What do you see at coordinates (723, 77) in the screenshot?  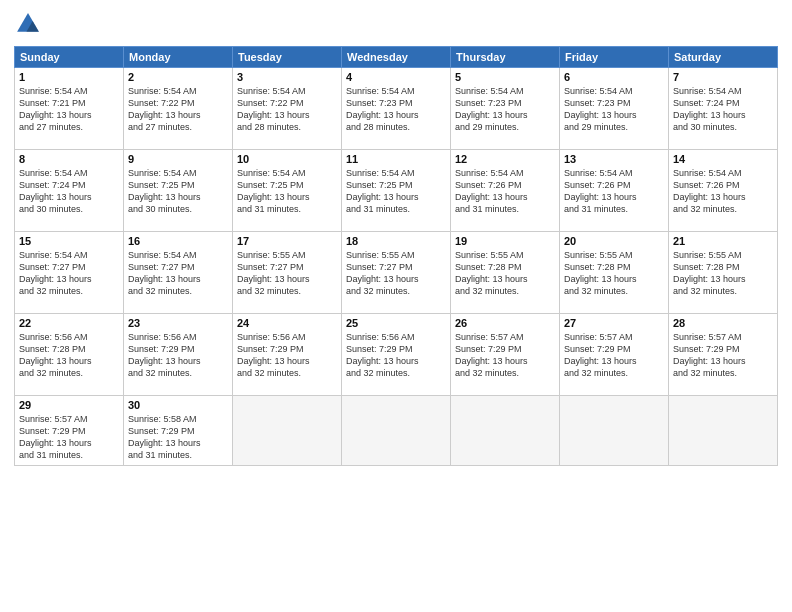 I see `day-number: 7` at bounding box center [723, 77].